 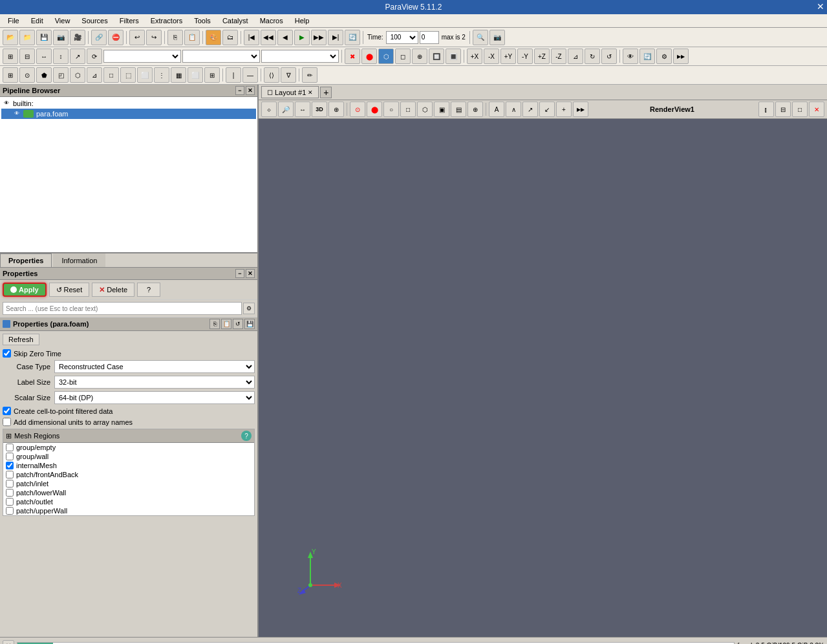 I want to click on menu-edit: Edit, so click(x=38, y=21).